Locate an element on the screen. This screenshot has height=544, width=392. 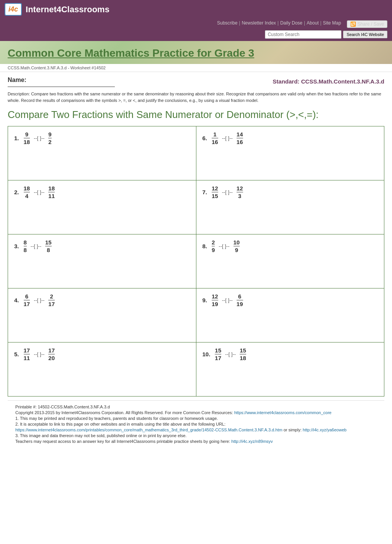
fraction-3a: 8 8 is located at coordinates (25, 246).